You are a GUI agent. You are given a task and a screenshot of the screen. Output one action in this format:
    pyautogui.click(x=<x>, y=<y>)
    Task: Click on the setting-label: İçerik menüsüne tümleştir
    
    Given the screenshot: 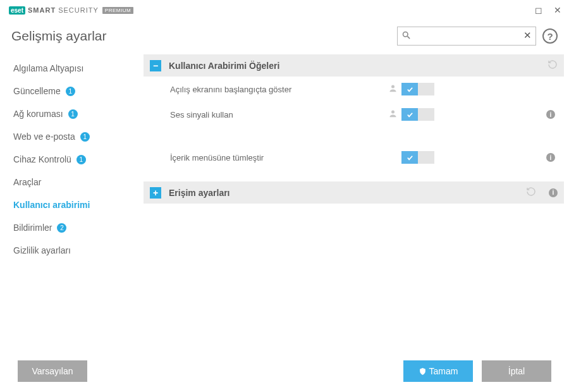 What is the action you would take?
    pyautogui.click(x=279, y=158)
    